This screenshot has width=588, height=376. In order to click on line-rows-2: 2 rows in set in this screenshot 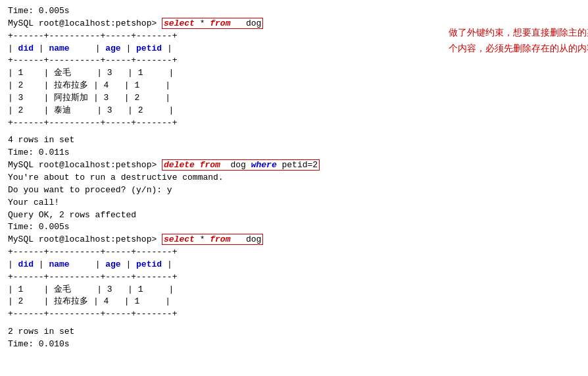, I will do `click(218, 332)`.